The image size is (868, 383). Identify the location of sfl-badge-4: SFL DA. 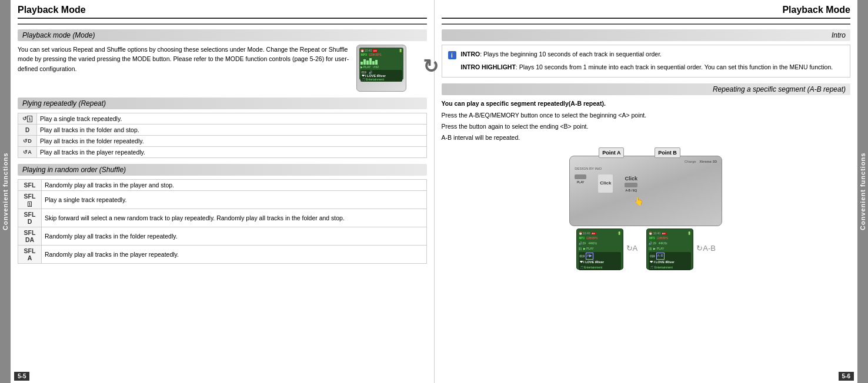
(30, 236).